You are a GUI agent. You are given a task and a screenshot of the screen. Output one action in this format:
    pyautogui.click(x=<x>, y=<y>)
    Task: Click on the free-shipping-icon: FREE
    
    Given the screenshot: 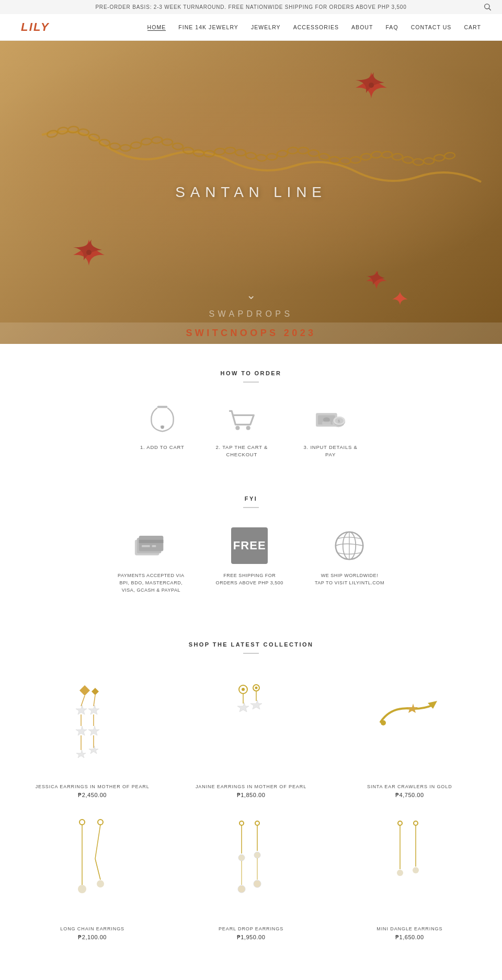 What is the action you would take?
    pyautogui.click(x=250, y=546)
    